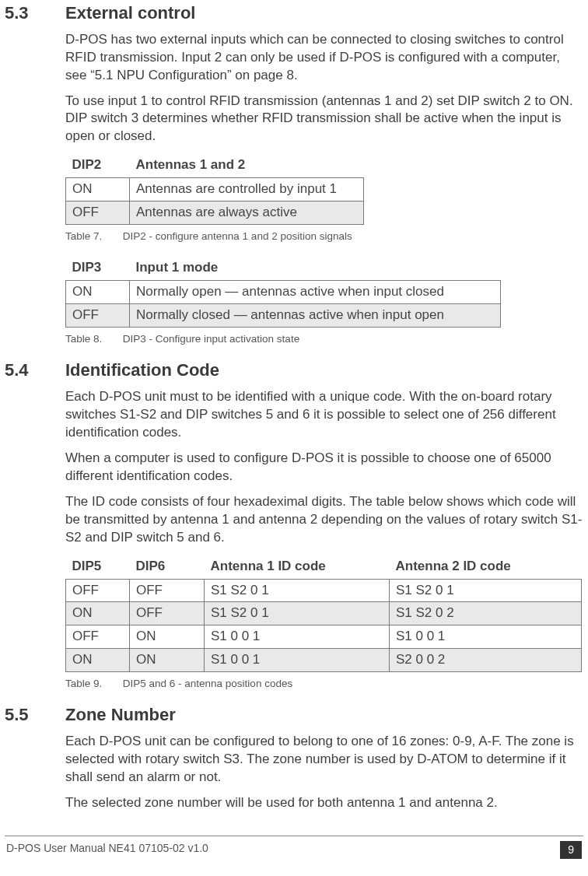  What do you see at coordinates (98, 268) in the screenshot?
I see `table-header: DIP3` at bounding box center [98, 268].